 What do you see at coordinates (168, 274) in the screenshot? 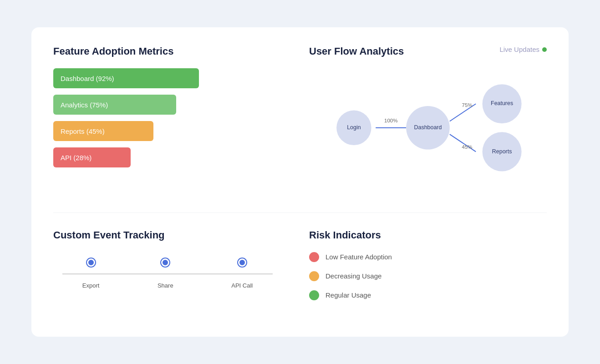
I see `timeline: Export Share API Call` at bounding box center [168, 274].